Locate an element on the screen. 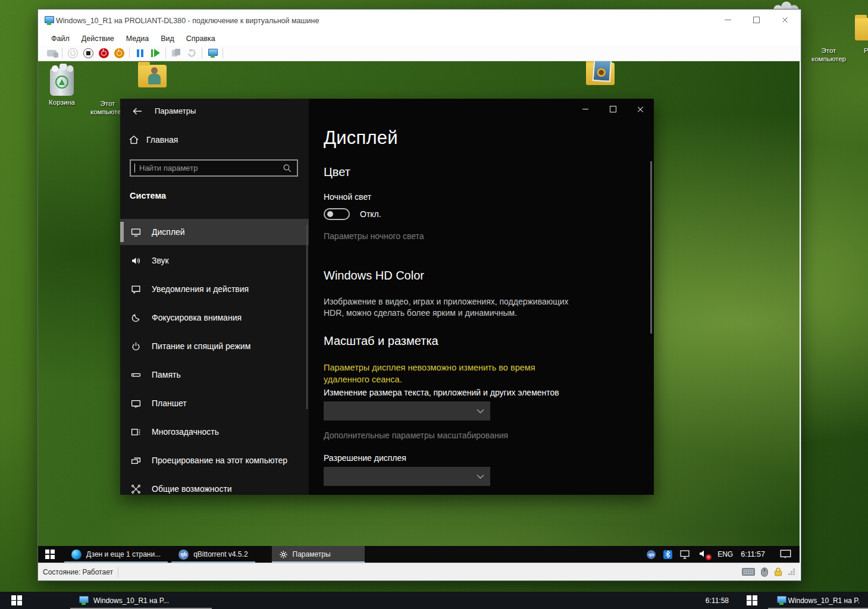 This screenshot has height=609, width=868. vmconnect-icon is located at coordinates (780, 601).